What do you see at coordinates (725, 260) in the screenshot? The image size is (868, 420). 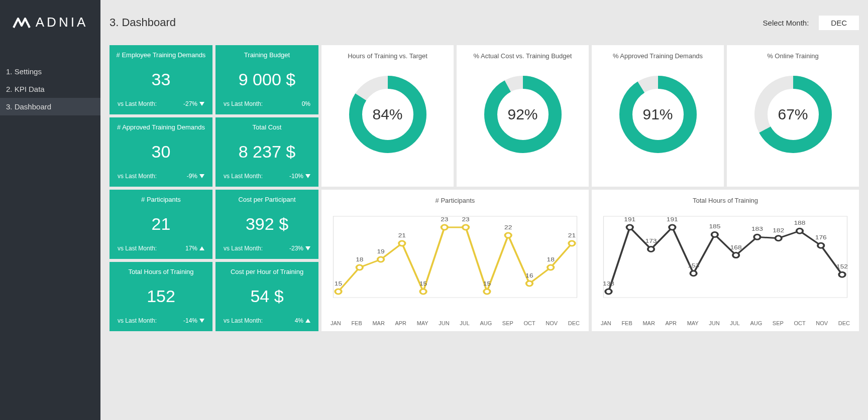 I see `line-chart-hours: Total Hours of Training 1381911731911531…` at bounding box center [725, 260].